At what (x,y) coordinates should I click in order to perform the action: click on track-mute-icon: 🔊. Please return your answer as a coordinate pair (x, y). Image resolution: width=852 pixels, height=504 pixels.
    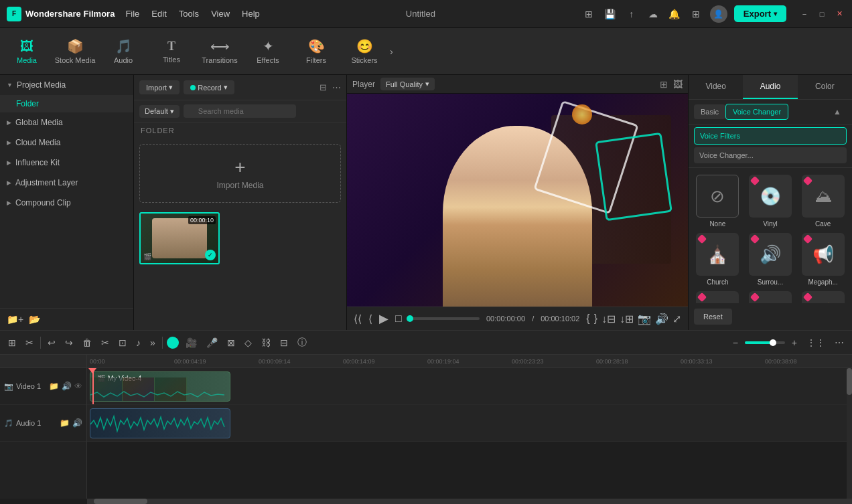
    Looking at the image, I should click on (67, 386).